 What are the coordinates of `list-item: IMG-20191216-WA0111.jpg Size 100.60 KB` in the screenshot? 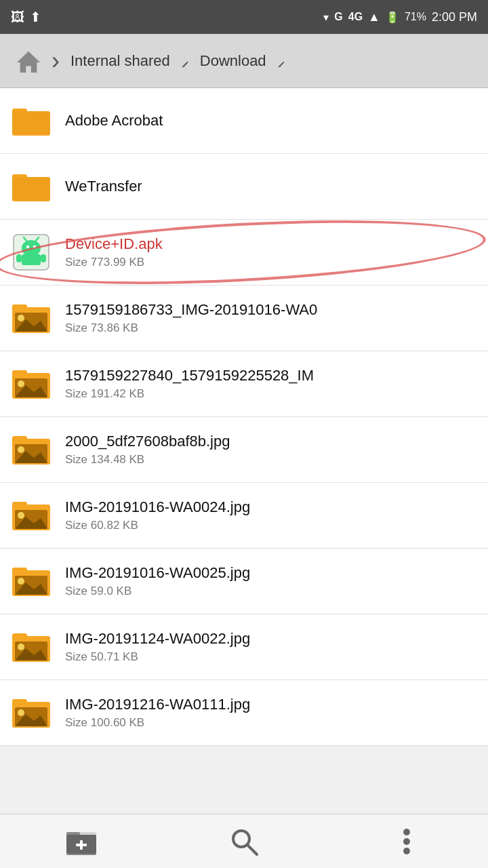 It's located at (244, 713).